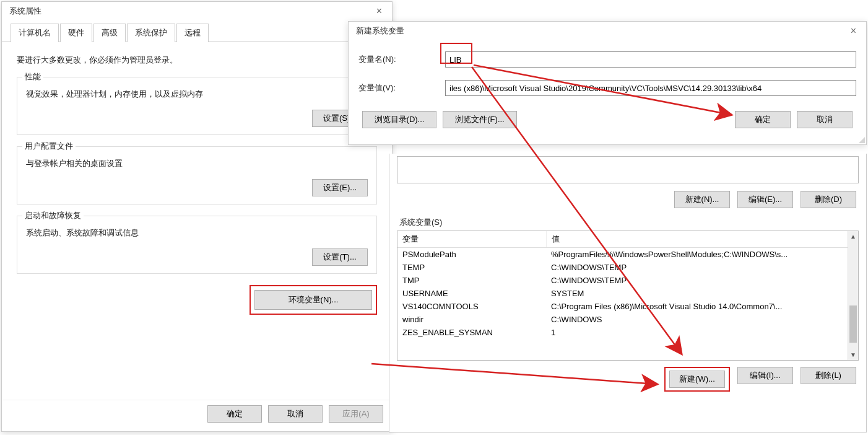 This screenshot has width=868, height=435. Describe the element at coordinates (697, 379) in the screenshot. I see `sys-new-highlight: 新建(W)...` at that location.